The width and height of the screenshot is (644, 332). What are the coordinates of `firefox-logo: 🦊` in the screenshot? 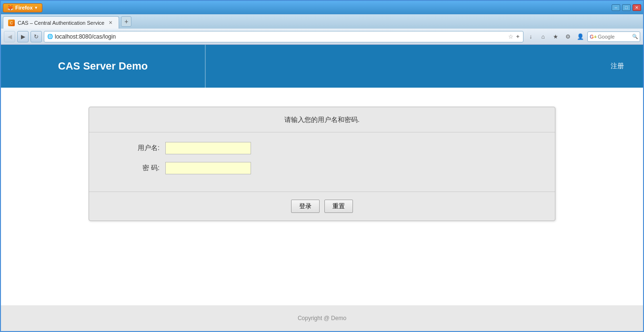 It's located at (10, 8).